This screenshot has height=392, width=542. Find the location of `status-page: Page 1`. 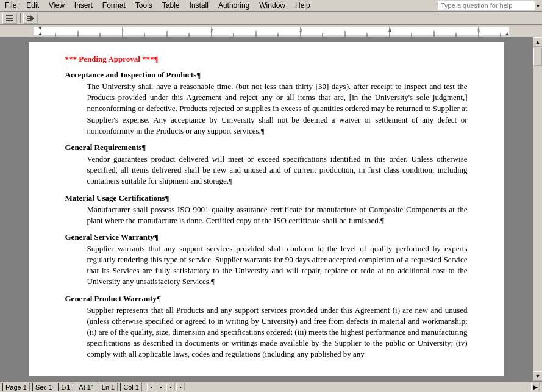

status-page: Page 1 is located at coordinates (16, 387).